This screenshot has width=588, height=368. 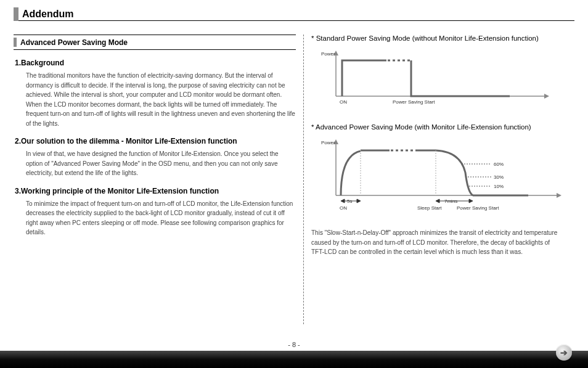 I want to click on paragraph-1: The traditional monitors have the functi…, so click(x=161, y=100).